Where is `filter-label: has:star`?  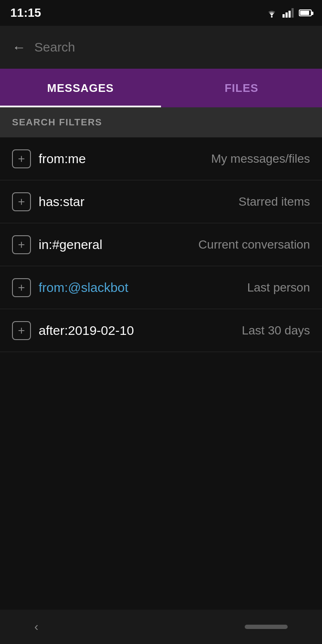 filter-label: has:star is located at coordinates (62, 202).